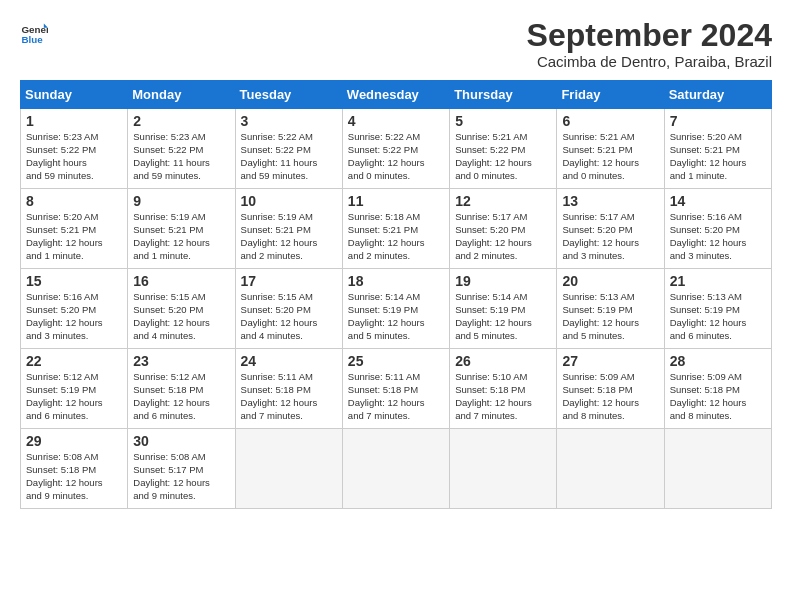  Describe the element at coordinates (504, 389) in the screenshot. I see `day-26: 26 Sunrise: 5:10 AMSunset: 5:18 PMDaylig…` at that location.